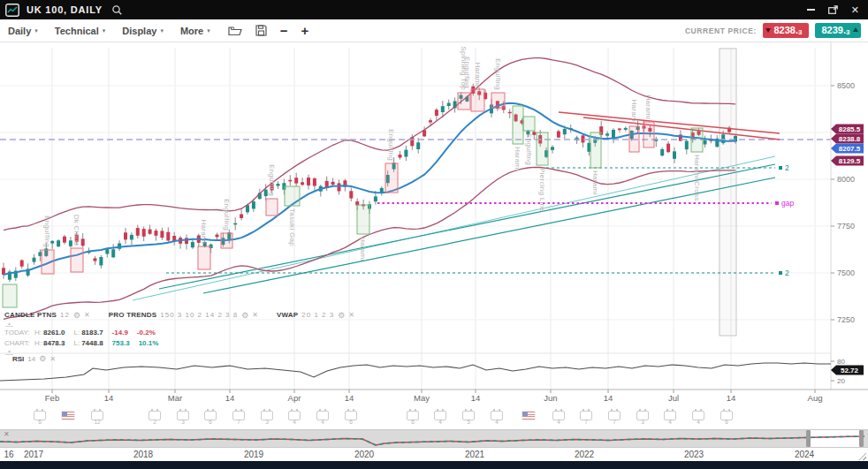 The height and width of the screenshot is (469, 868). What do you see at coordinates (434, 438) in the screenshot?
I see `chart-navigator: ✕` at bounding box center [434, 438].